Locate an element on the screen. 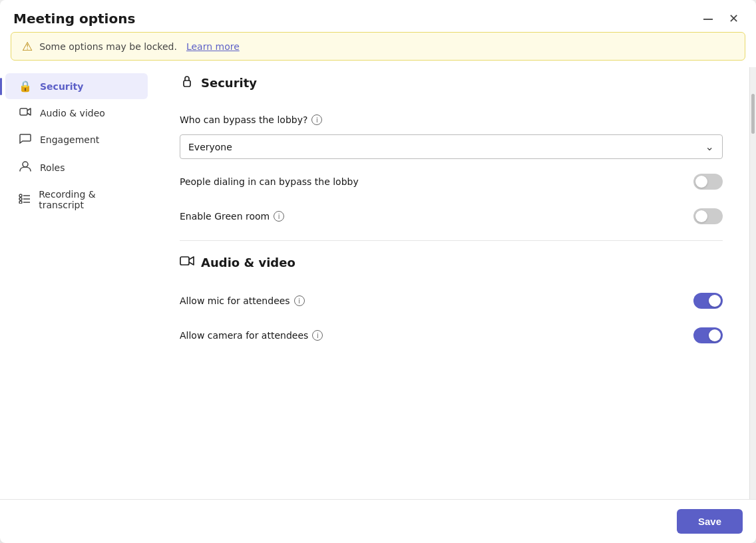 Image resolution: width=756 pixels, height=543 pixels. allow-camera-thumb is located at coordinates (715, 335).